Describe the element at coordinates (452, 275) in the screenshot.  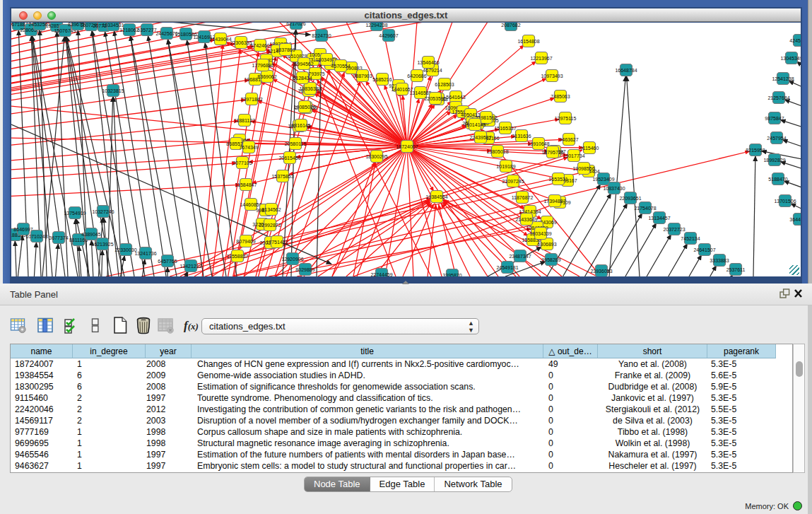
I see `svg-text: 3395870` at that location.